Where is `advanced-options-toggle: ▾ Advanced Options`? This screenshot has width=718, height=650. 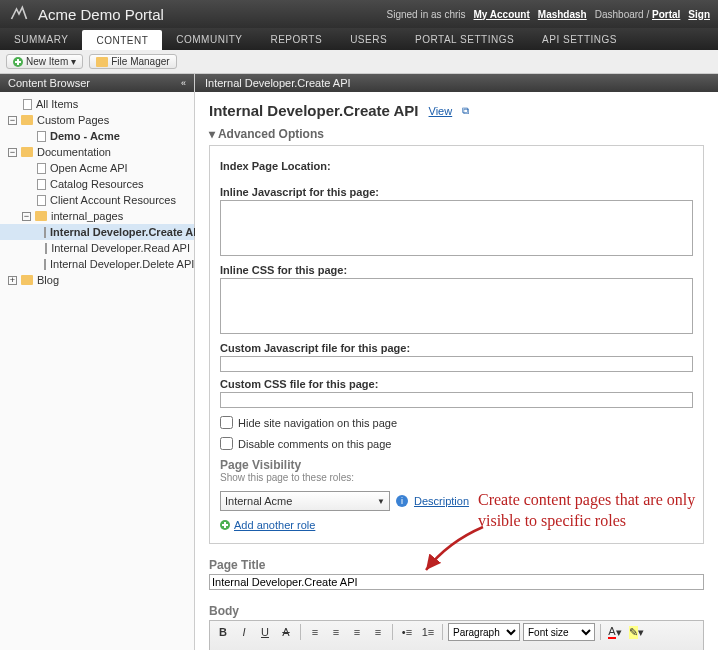 advanced-options-toggle: ▾ Advanced Options is located at coordinates (456, 134).